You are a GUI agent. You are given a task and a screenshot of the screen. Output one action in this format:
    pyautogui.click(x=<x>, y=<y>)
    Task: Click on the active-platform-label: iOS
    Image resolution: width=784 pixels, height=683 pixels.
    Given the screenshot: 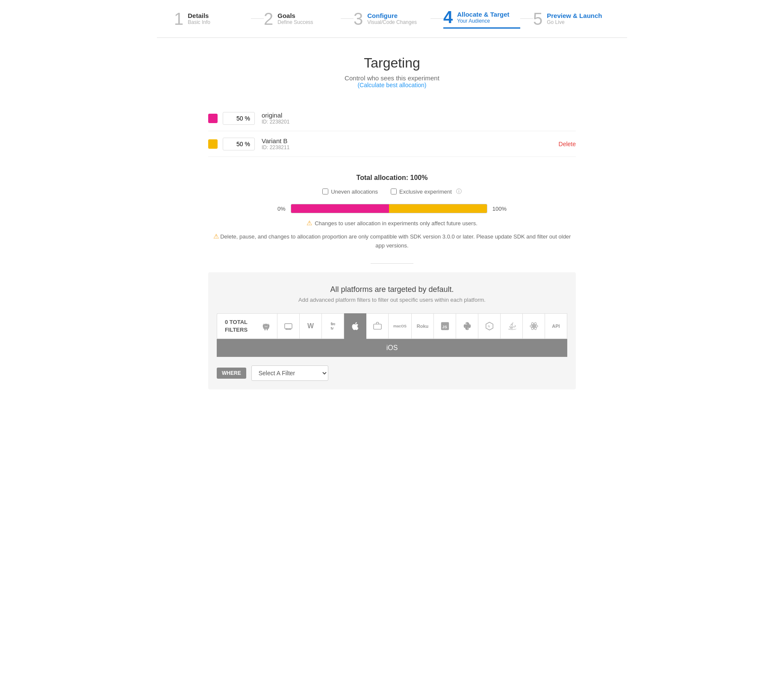 What is the action you would take?
    pyautogui.click(x=392, y=348)
    